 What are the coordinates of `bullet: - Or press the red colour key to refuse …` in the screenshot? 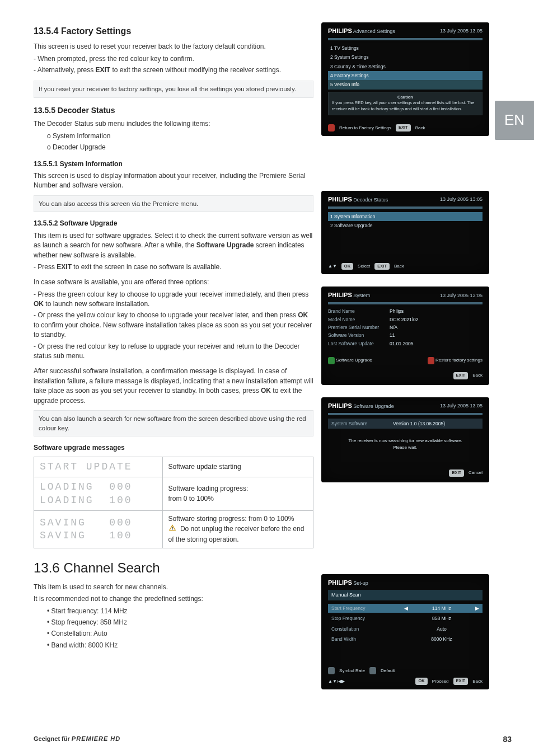 It's located at (174, 351).